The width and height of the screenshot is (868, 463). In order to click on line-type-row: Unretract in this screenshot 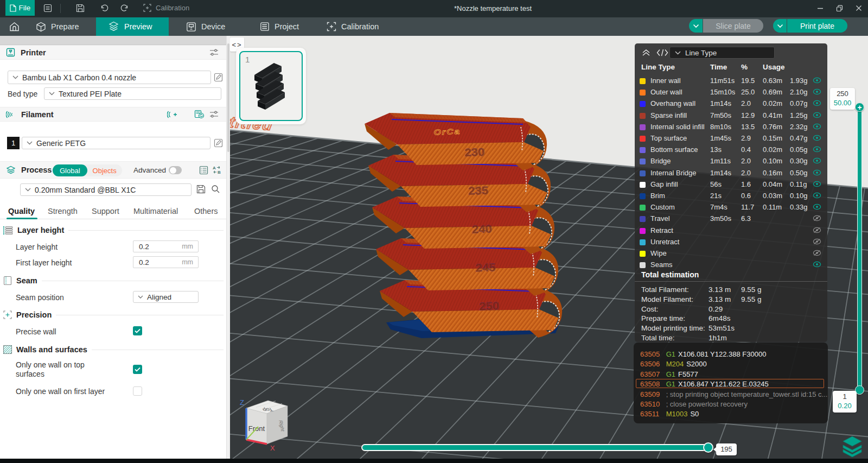, I will do `click(731, 242)`.